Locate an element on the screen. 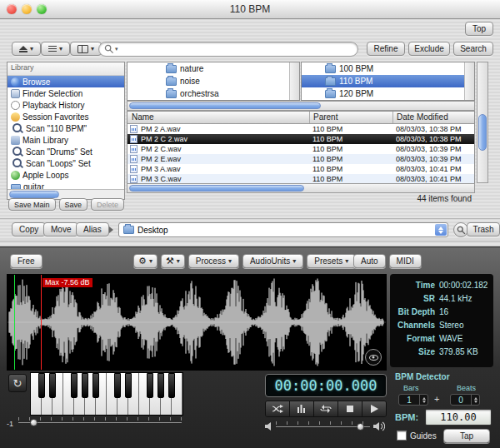 Image resolution: width=500 pixels, height=448 pixels. folder-row-nature: nature is located at coordinates (213, 68).